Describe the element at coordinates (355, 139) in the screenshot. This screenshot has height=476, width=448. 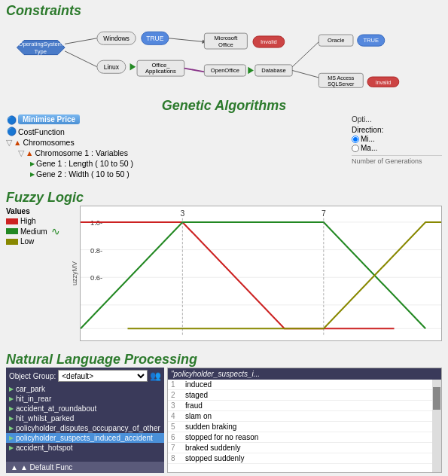
I see `min-radio` at that location.